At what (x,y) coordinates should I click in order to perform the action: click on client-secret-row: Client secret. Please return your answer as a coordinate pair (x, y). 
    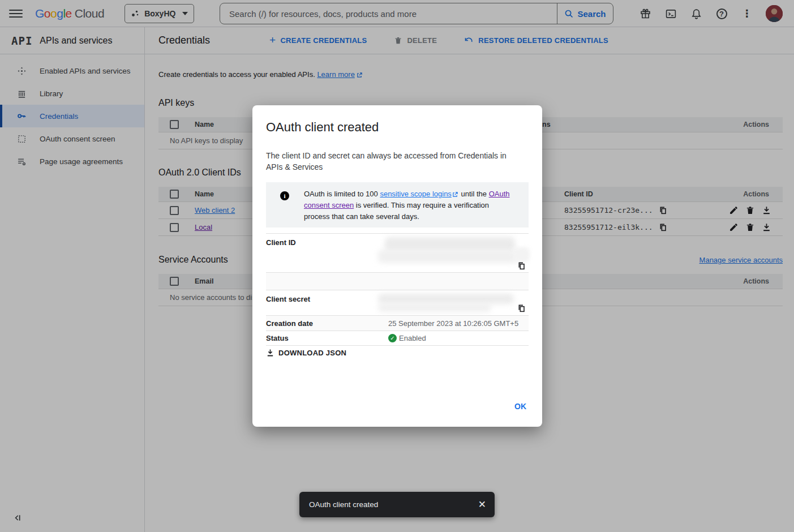
    Looking at the image, I should click on (397, 303).